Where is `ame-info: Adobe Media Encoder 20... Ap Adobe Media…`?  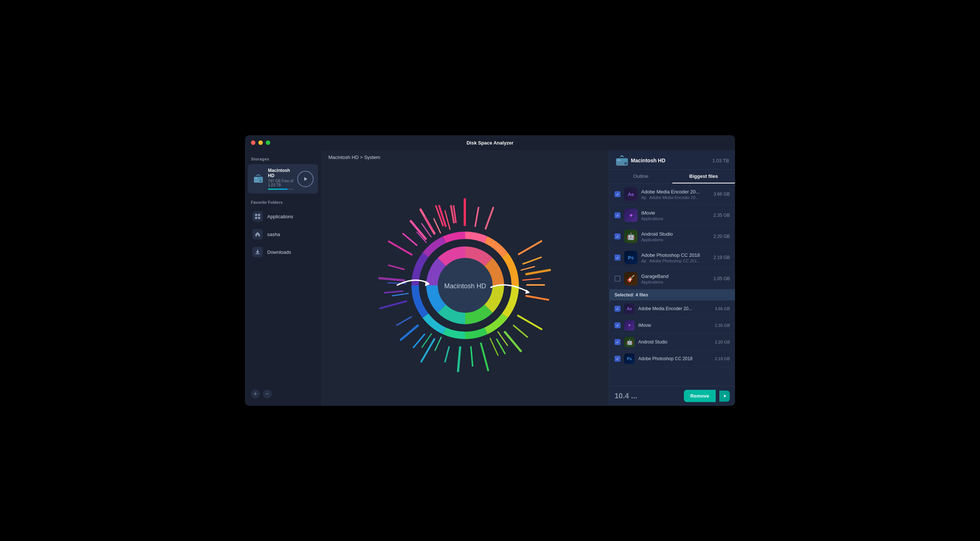
ame-info: Adobe Media Encoder 20... Ap Adobe Media… is located at coordinates (676, 194).